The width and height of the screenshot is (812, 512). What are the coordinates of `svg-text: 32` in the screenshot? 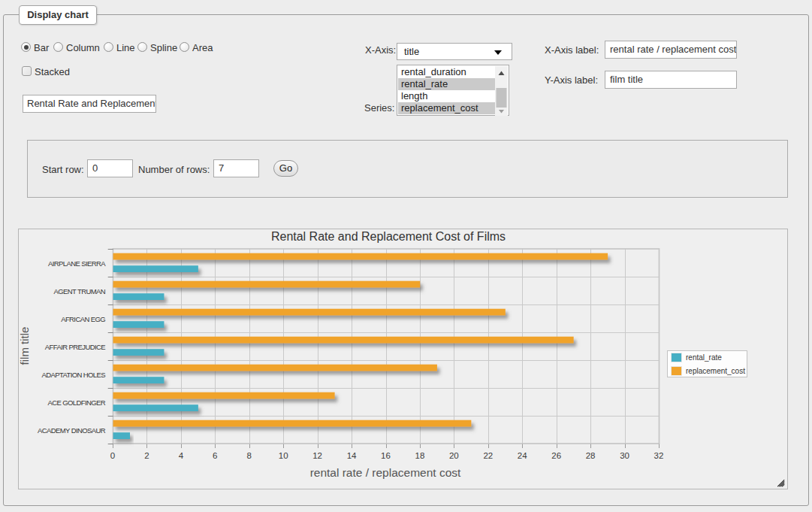 It's located at (660, 456).